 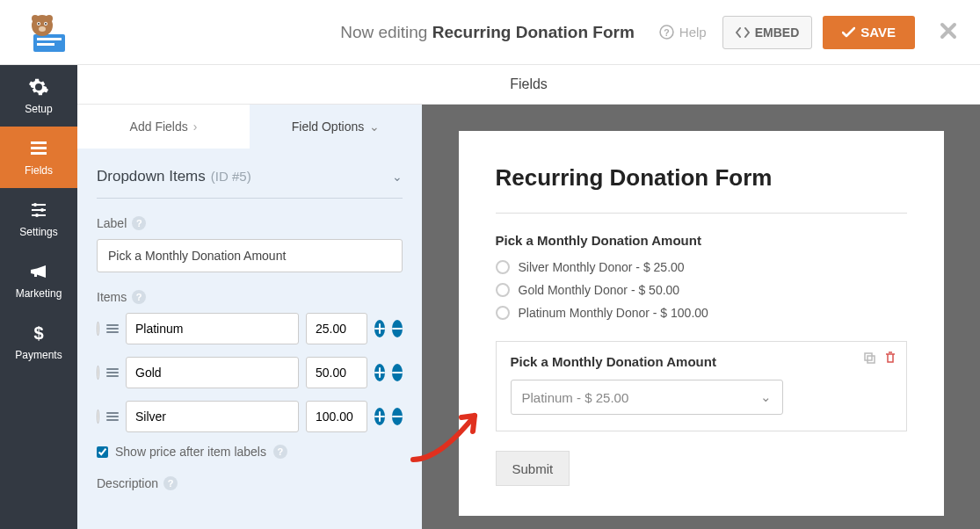 What do you see at coordinates (39, 149) in the screenshot?
I see `list-icon` at bounding box center [39, 149].